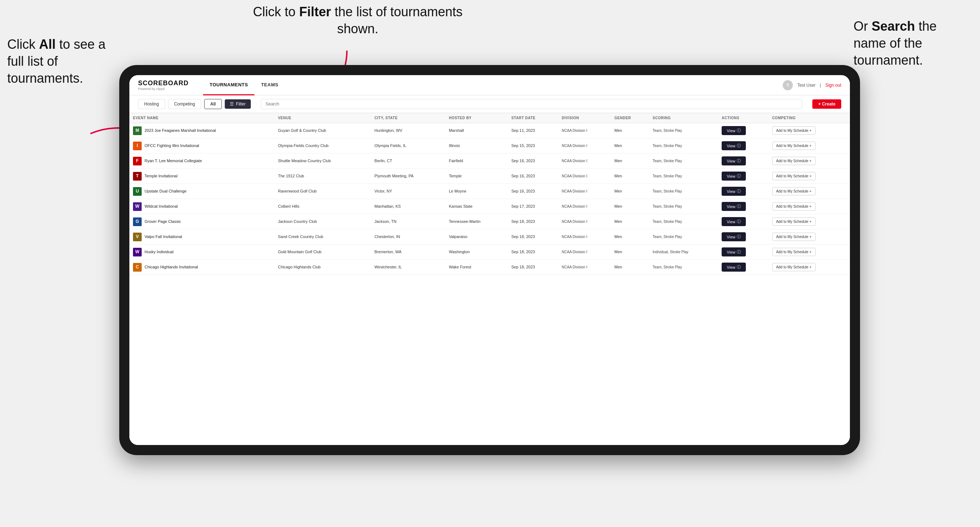 The height and width of the screenshot is (527, 980). I want to click on view-button-5: View ⓘ, so click(733, 206).